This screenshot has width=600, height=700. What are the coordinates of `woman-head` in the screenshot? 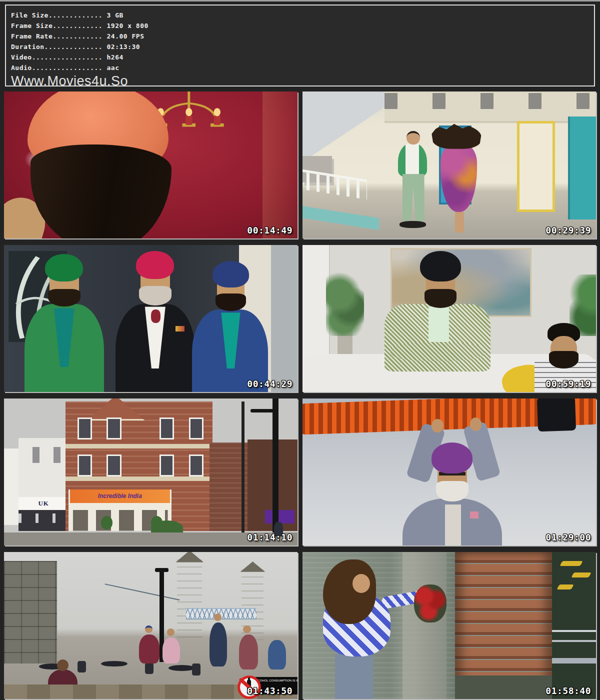 It's located at (247, 629).